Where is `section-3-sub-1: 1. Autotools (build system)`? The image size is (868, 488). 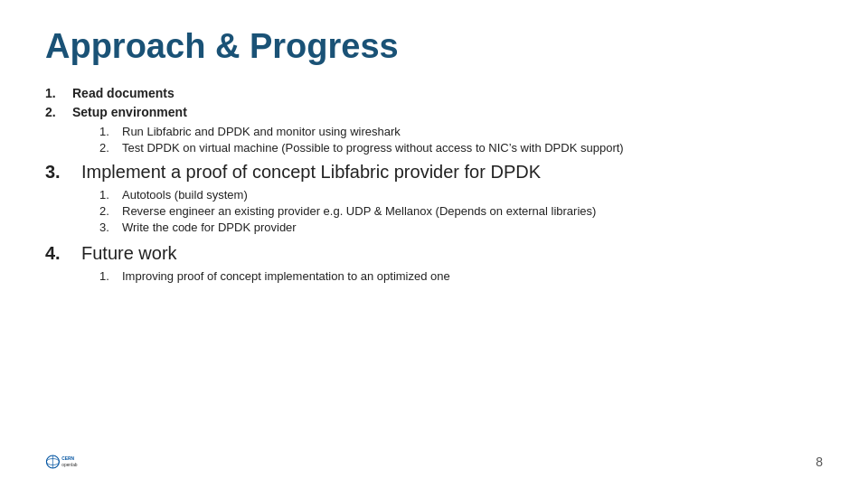
section-3-sub-1: 1. Autotools (build system) is located at coordinates (461, 195).